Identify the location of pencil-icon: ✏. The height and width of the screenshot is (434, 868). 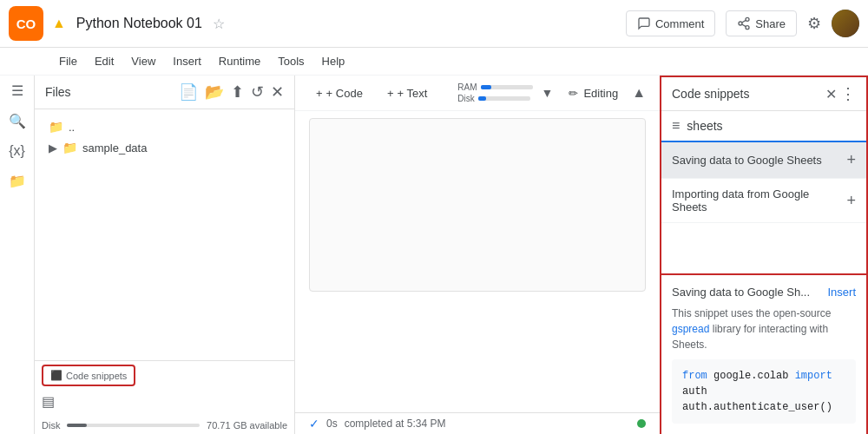
(573, 94).